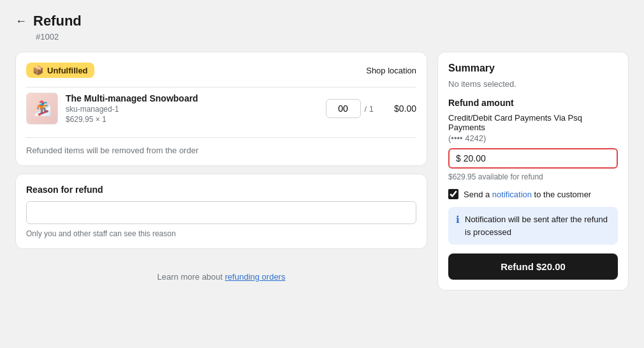 Image resolution: width=644 pixels, height=348 pixels. Describe the element at coordinates (68, 70) in the screenshot. I see `badge-label: Unfulfilled` at that location.